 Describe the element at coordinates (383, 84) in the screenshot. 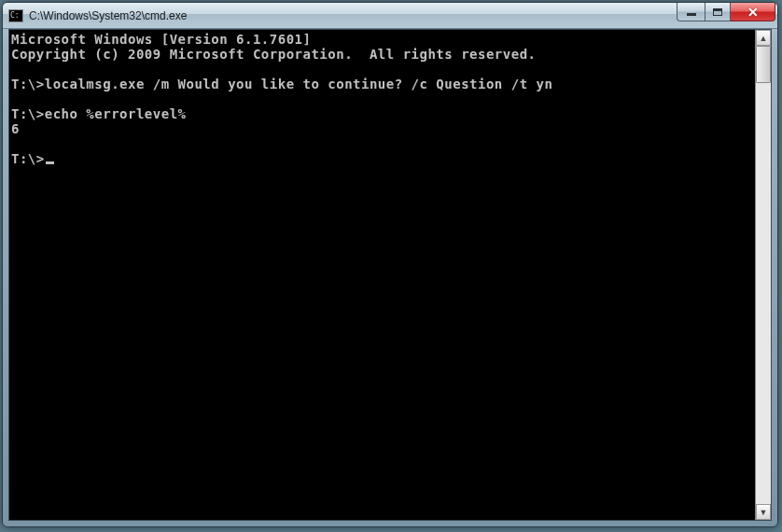

I see `terminal-line: T:\>localmsg.exe /m Would you like to co…` at that location.